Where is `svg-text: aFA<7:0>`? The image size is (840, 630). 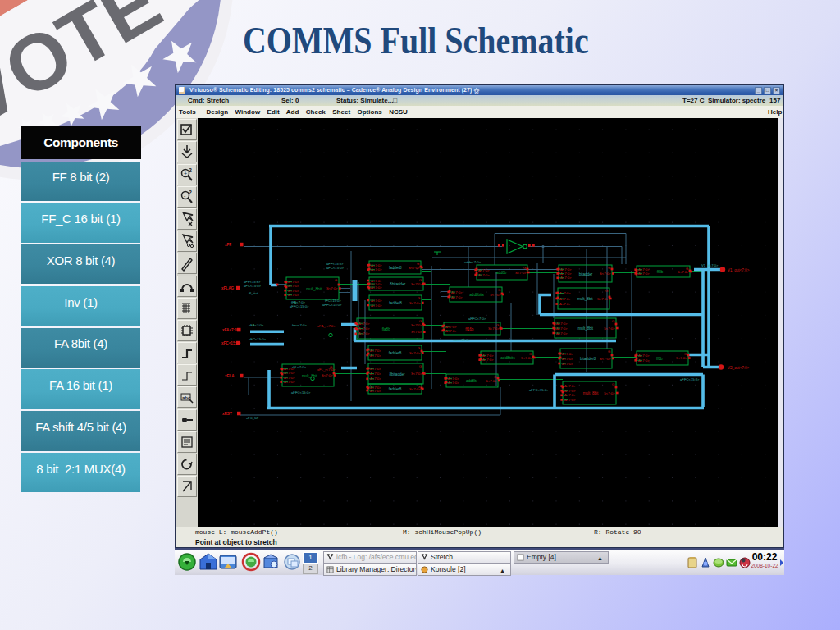 svg-text: aFA<7:0> is located at coordinates (256, 325).